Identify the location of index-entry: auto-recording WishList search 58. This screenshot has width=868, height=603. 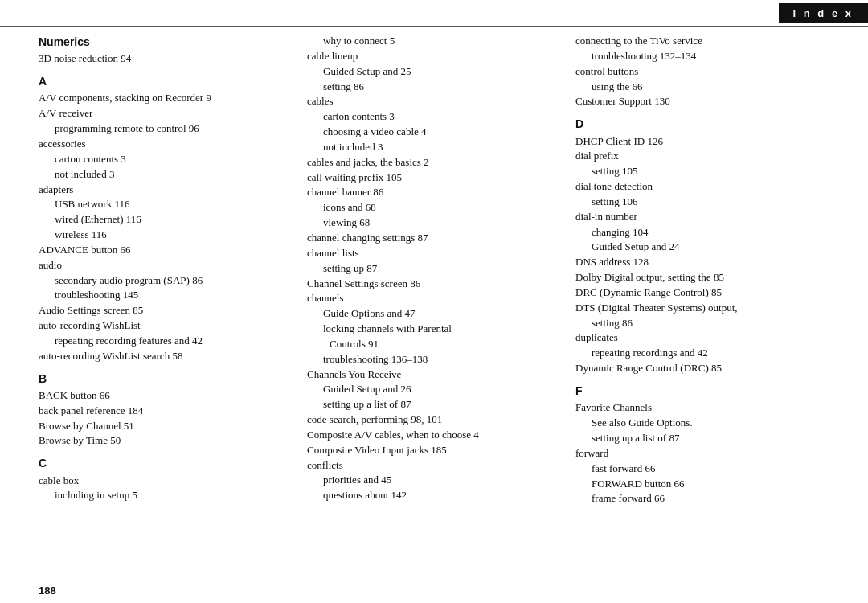
(166, 357).